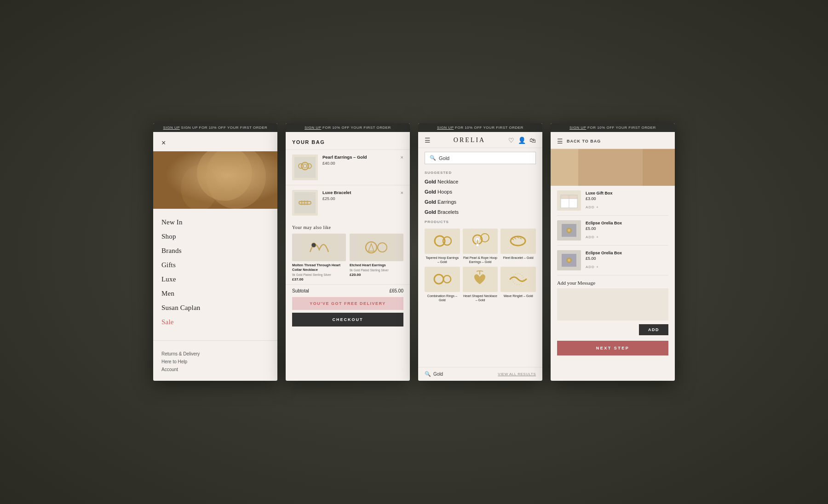  What do you see at coordinates (480, 246) in the screenshot?
I see `product-flat-pearl: Flat Pearl & Rope Hoop Earrings – Gold` at bounding box center [480, 246].